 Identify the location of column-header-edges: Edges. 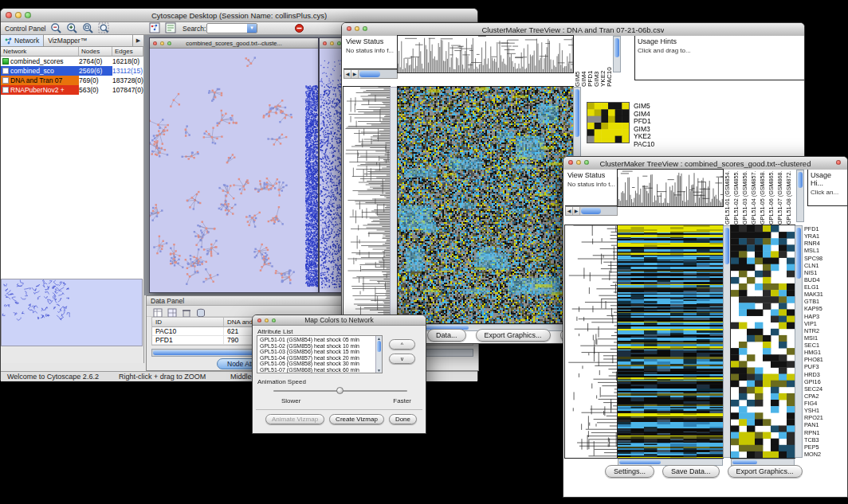
(128, 52).